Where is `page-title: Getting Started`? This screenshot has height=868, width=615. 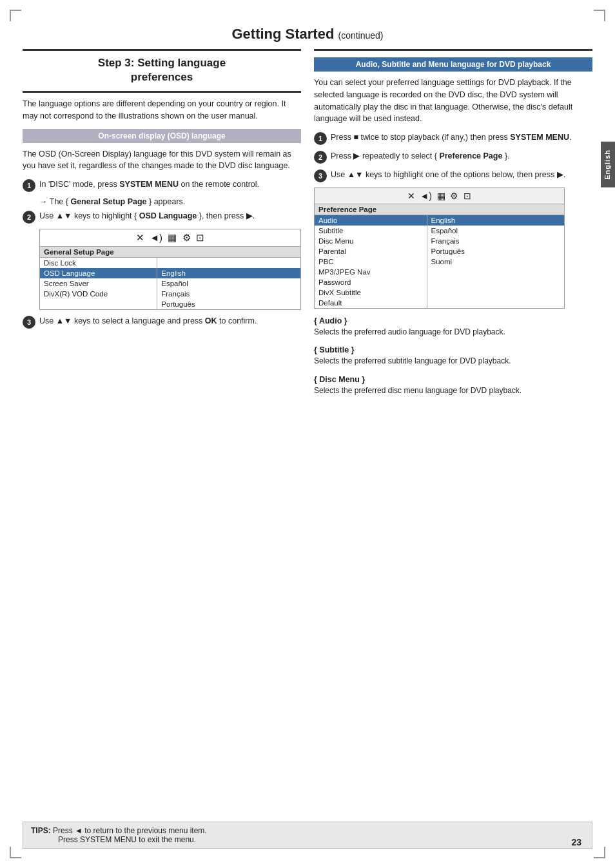
page-title: Getting Started is located at coordinates (282, 34).